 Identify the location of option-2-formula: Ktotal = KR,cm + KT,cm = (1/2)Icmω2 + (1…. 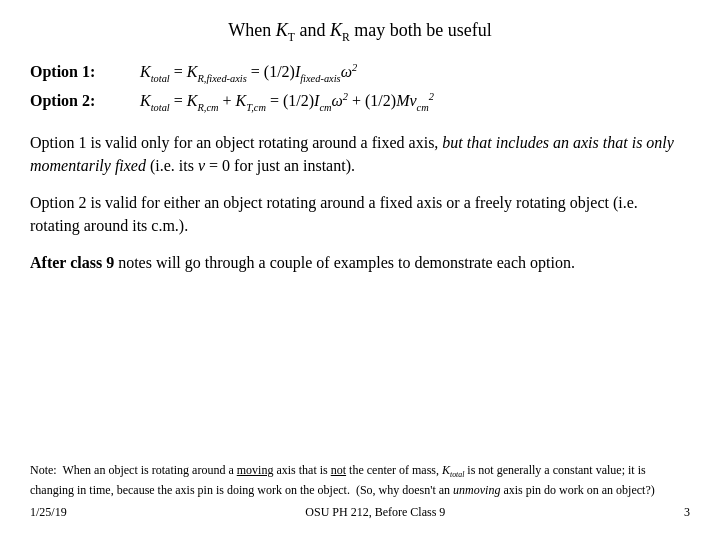
(415, 102).